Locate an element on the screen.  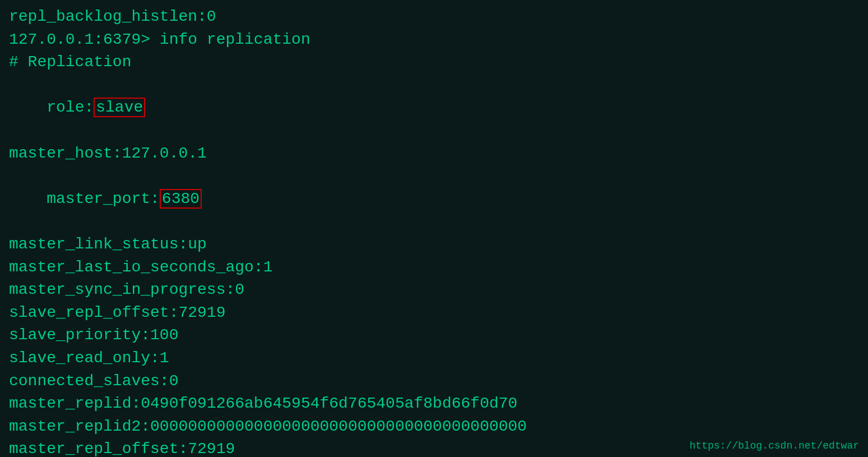
line-connected: connected_slaves:0 is located at coordinates (434, 381).